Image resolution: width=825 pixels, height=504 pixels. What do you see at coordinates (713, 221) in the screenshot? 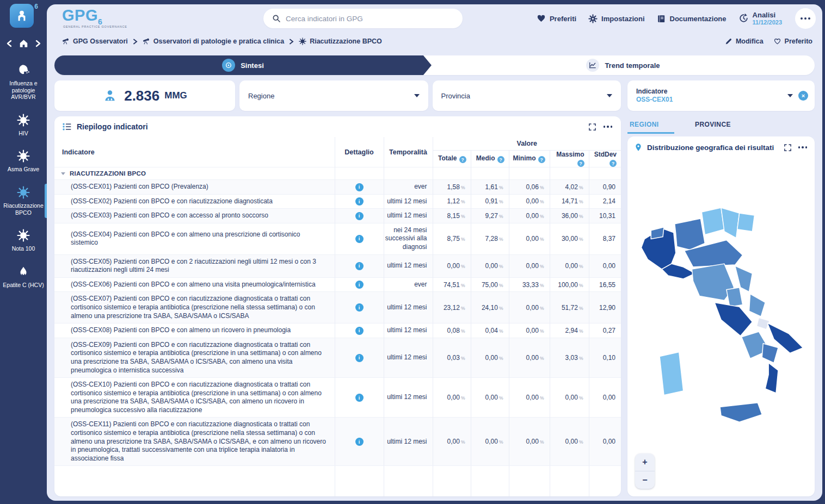
I see `map-region-trentino` at bounding box center [713, 221].